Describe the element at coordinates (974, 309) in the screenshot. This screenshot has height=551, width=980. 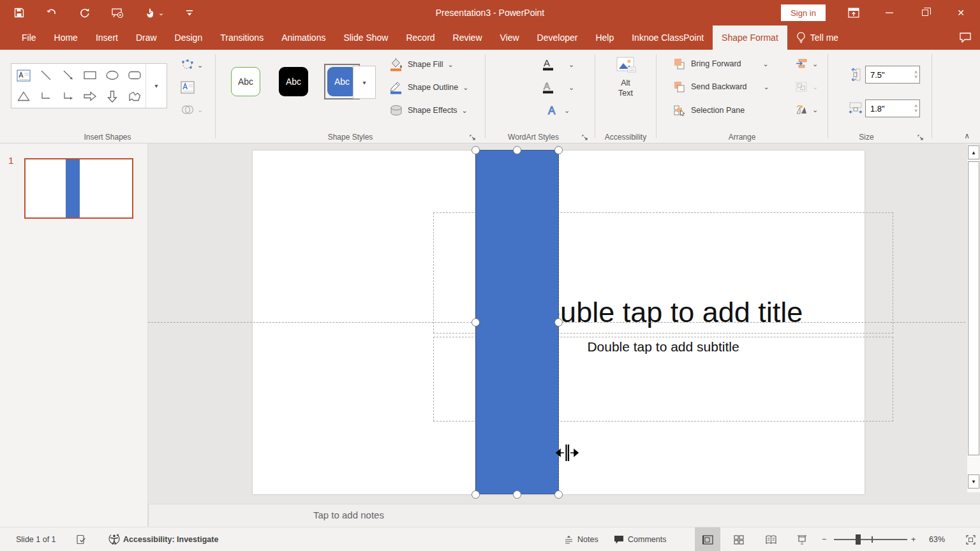
I see `scrollbar-thumb` at that location.